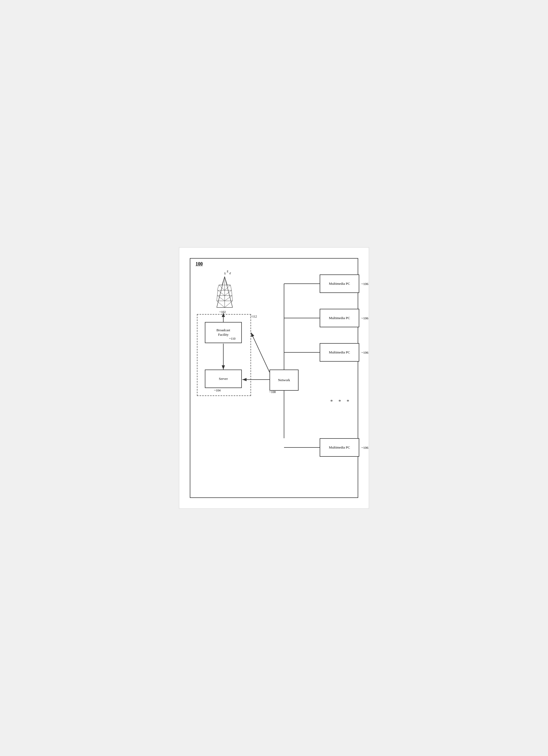 This screenshot has width=548, height=756. What do you see at coordinates (339, 352) in the screenshot?
I see `mm-pc-label-3: Multimedia PC` at bounding box center [339, 352].